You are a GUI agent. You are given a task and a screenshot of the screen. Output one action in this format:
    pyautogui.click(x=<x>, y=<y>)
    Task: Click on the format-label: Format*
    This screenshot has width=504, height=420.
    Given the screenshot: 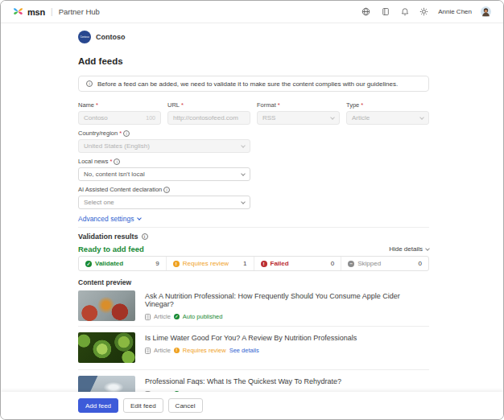 What is the action you would take?
    pyautogui.click(x=298, y=105)
    